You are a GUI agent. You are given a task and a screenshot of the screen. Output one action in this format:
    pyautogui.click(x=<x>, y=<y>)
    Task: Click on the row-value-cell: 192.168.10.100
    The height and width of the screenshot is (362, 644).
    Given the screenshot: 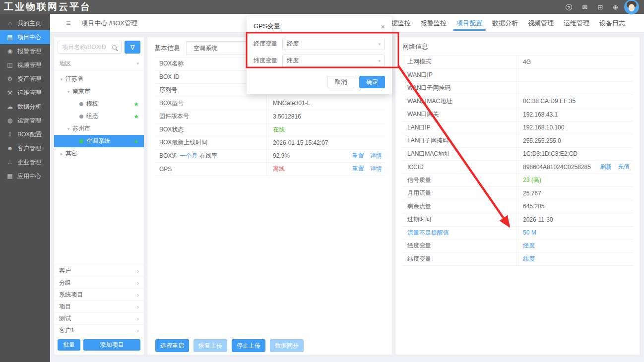 What is the action you would take?
    pyautogui.click(x=575, y=128)
    